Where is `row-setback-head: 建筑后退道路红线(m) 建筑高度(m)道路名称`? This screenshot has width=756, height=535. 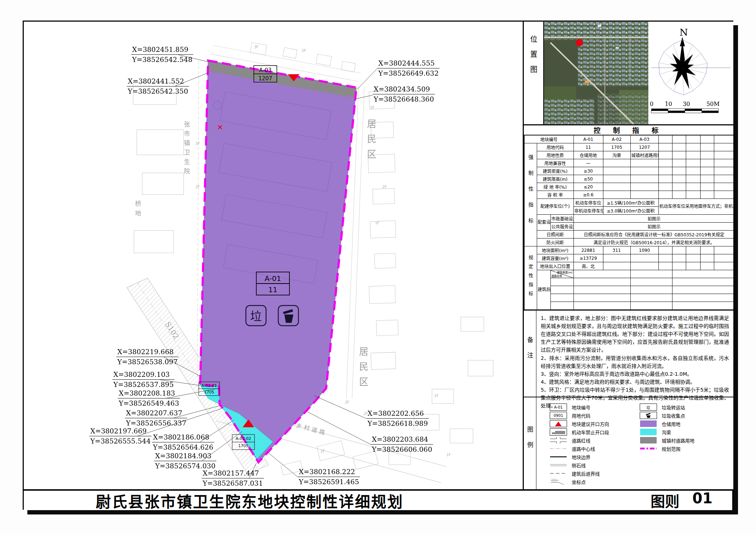 row-setback-head: 建筑后退道路红线(m) 建筑高度(m)道路名称 is located at coordinates (629, 274).